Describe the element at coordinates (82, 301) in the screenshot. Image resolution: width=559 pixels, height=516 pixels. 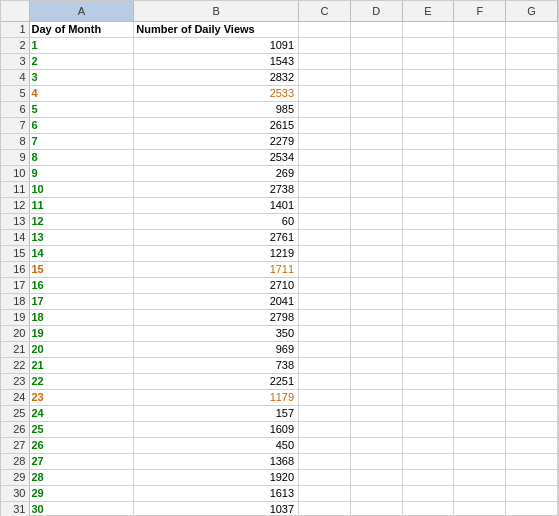
I see `cell-col-a: 17` at that location.